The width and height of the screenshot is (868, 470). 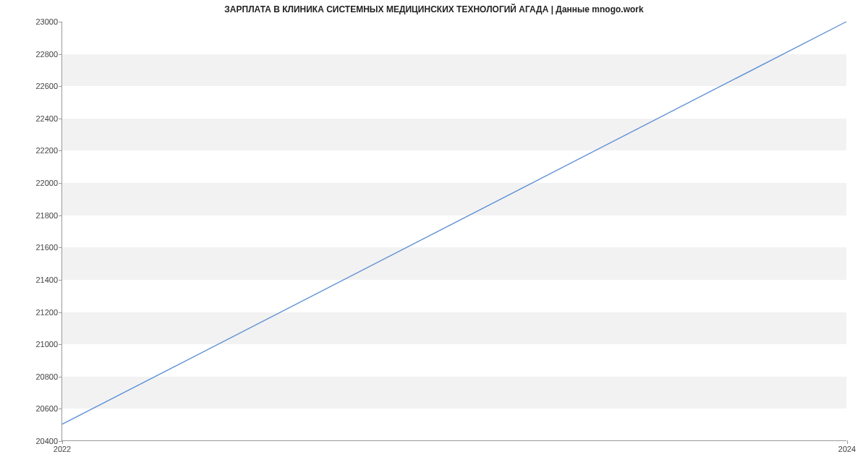 What do you see at coordinates (434, 9) in the screenshot?
I see `chart-title: ЗАРПЛАТА В КЛИНИКА СИСТЕМНЫХ МЕДИЦИНСКИХ…` at bounding box center [434, 9].